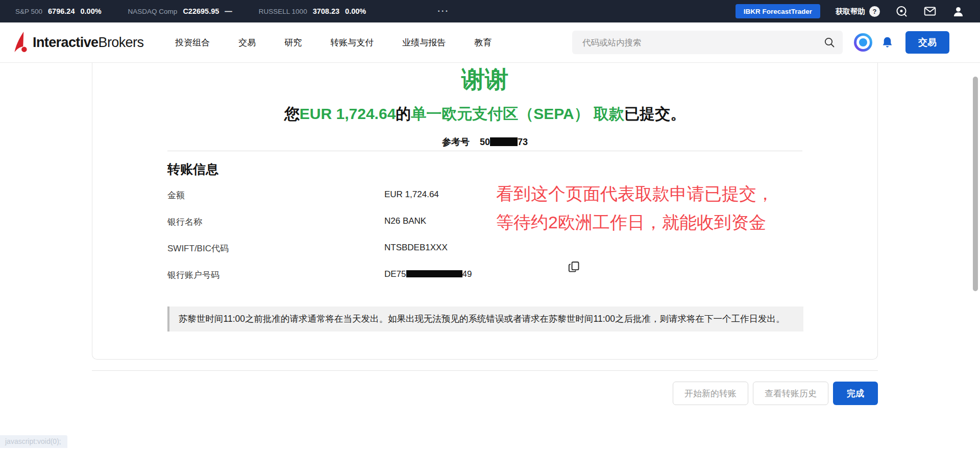 Image resolution: width=980 pixels, height=449 pixels. Describe the element at coordinates (153, 11) in the screenshot. I see `ticker-label: NASDAQ Comp` at that location.